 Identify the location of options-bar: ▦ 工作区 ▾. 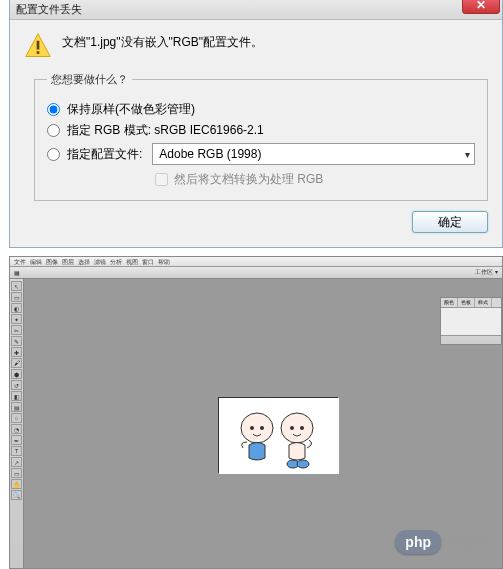
(256, 273).